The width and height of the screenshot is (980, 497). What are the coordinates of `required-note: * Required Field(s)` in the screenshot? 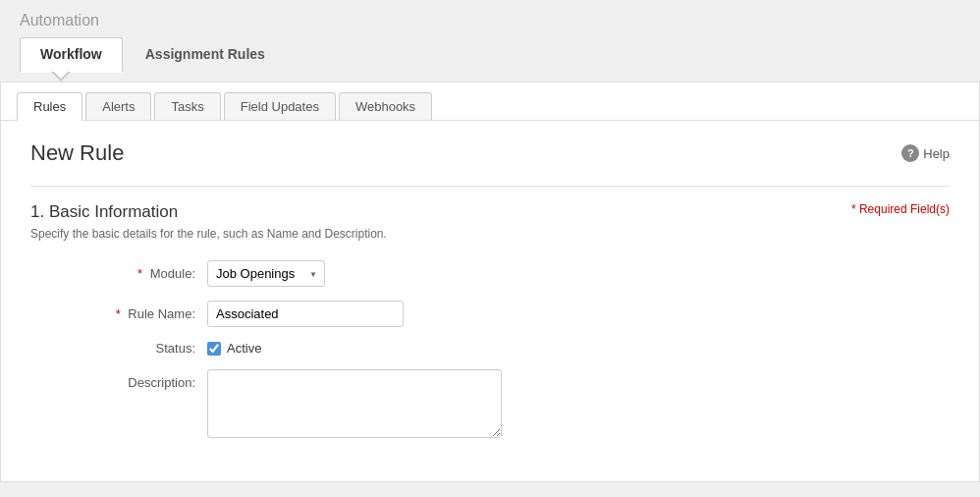 It's located at (900, 209).